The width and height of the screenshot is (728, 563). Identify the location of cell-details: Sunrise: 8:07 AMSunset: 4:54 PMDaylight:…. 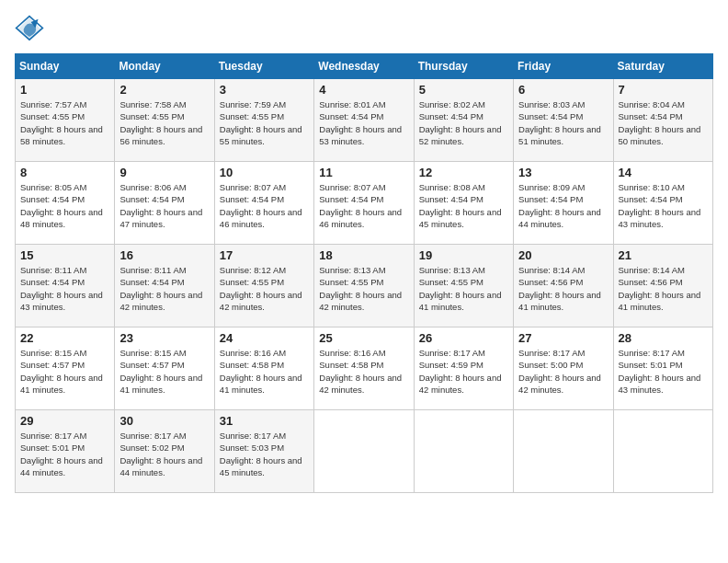
(261, 206).